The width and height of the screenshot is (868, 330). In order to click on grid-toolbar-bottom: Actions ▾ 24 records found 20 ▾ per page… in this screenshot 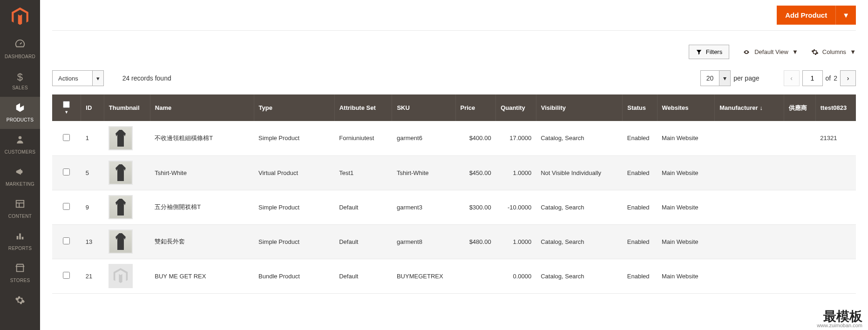, I will do `click(454, 80)`.